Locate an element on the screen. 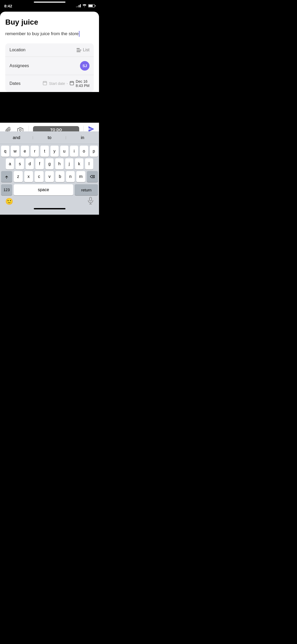 The height and width of the screenshot is (644, 297). assignees-value: SJ is located at coordinates (85, 66).